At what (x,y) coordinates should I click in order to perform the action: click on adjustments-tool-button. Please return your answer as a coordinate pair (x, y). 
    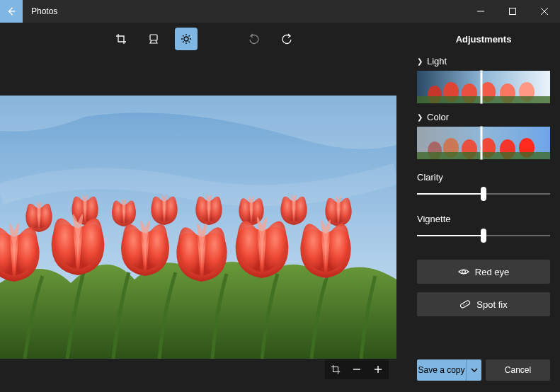
    Looking at the image, I should click on (186, 39).